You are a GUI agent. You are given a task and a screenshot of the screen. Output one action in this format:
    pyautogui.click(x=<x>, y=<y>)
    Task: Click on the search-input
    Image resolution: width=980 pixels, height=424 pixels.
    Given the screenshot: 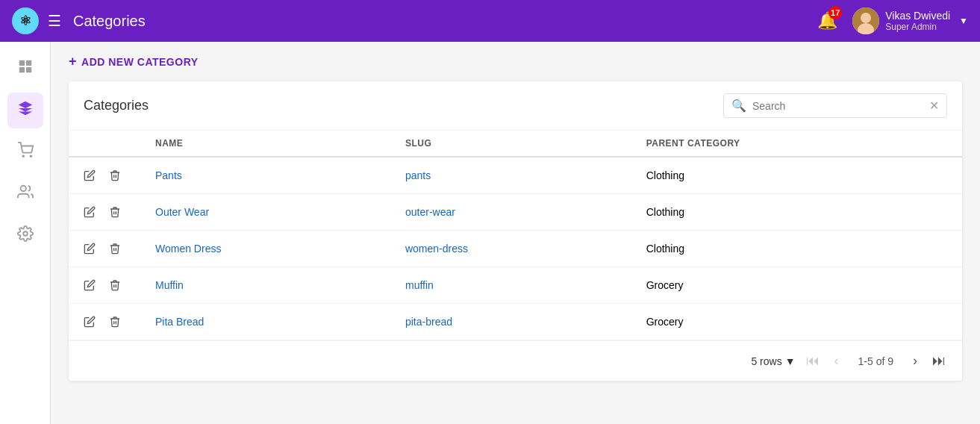 What is the action you would take?
    pyautogui.click(x=837, y=106)
    